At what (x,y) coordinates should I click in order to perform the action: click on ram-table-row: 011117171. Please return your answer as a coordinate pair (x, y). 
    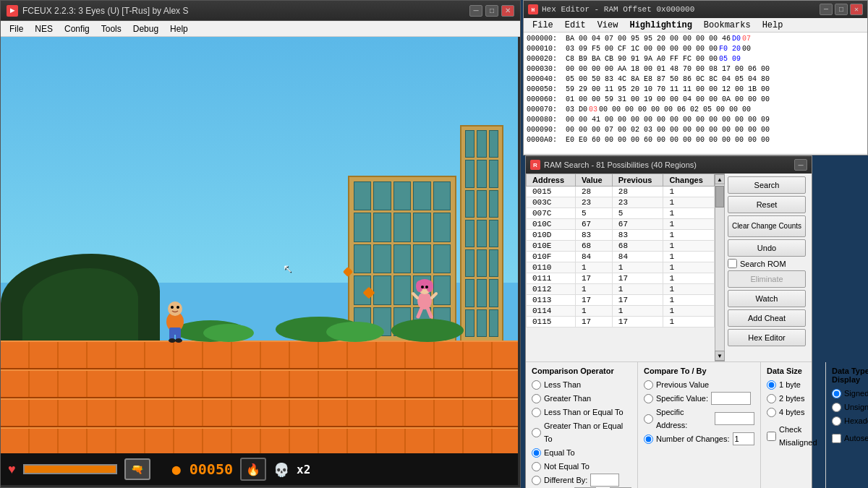
    Looking at the image, I should click on (621, 279).